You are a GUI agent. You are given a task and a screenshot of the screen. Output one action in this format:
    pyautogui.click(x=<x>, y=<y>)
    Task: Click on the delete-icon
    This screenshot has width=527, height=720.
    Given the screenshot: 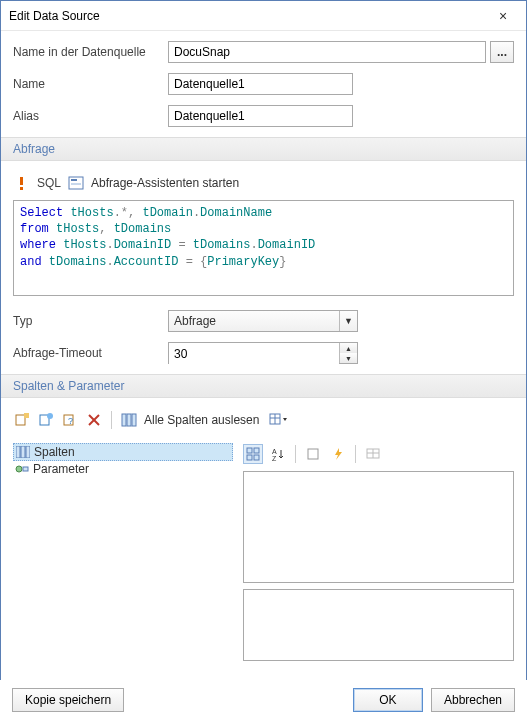 What is the action you would take?
    pyautogui.click(x=94, y=420)
    